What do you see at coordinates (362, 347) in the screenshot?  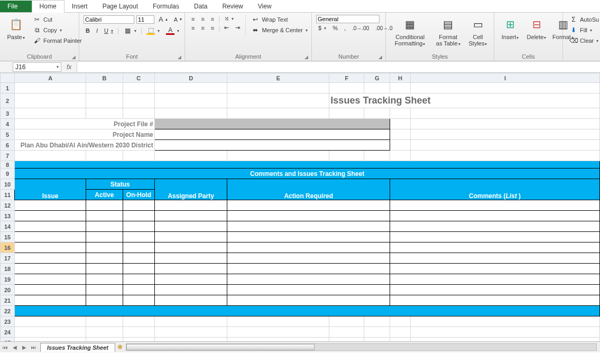 I see `horizontal-scrollbar` at bounding box center [362, 347].